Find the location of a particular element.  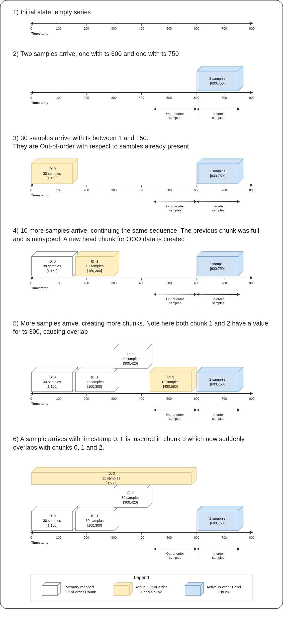

chunk-label is located at coordinates (193, 591).